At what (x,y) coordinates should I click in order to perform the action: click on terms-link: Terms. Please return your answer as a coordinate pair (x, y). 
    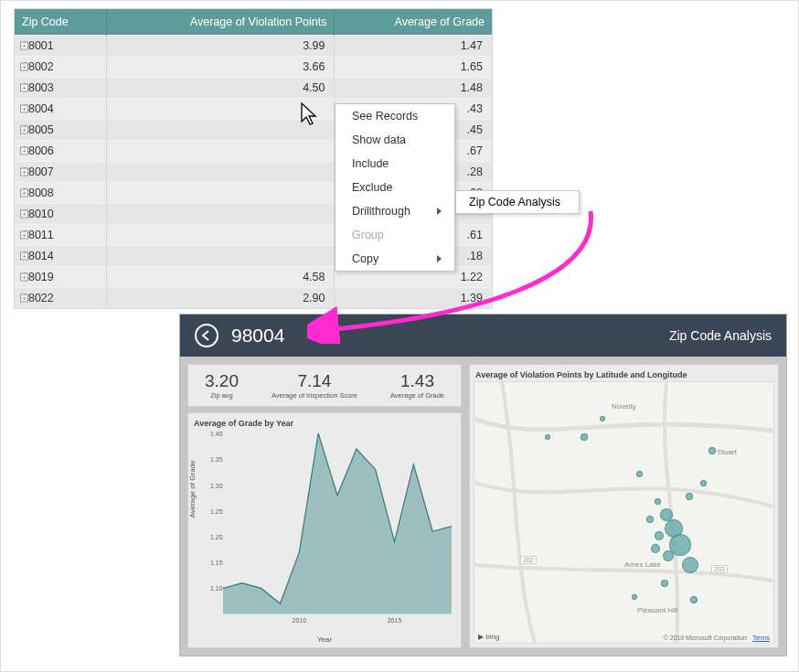
    Looking at the image, I should click on (761, 638).